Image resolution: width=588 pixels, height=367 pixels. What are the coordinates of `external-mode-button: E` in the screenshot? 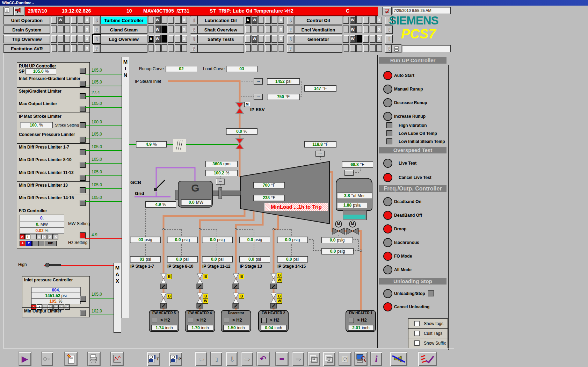 It's located at (29, 243).